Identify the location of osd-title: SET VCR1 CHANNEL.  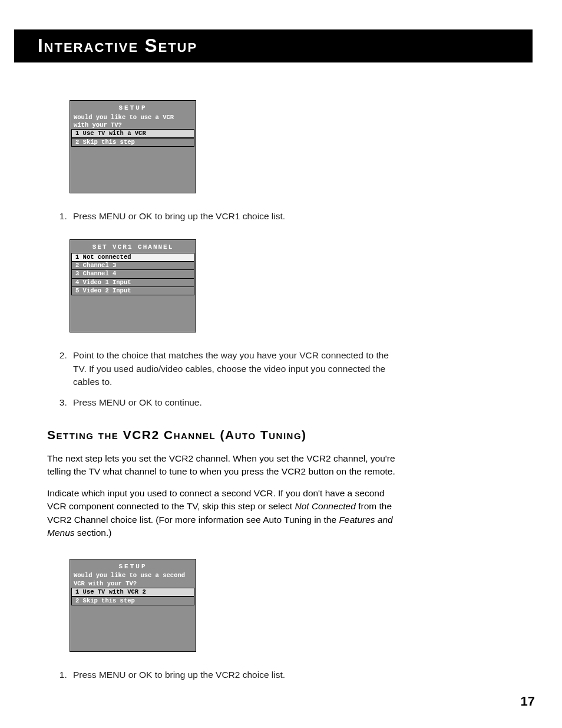
(133, 246).